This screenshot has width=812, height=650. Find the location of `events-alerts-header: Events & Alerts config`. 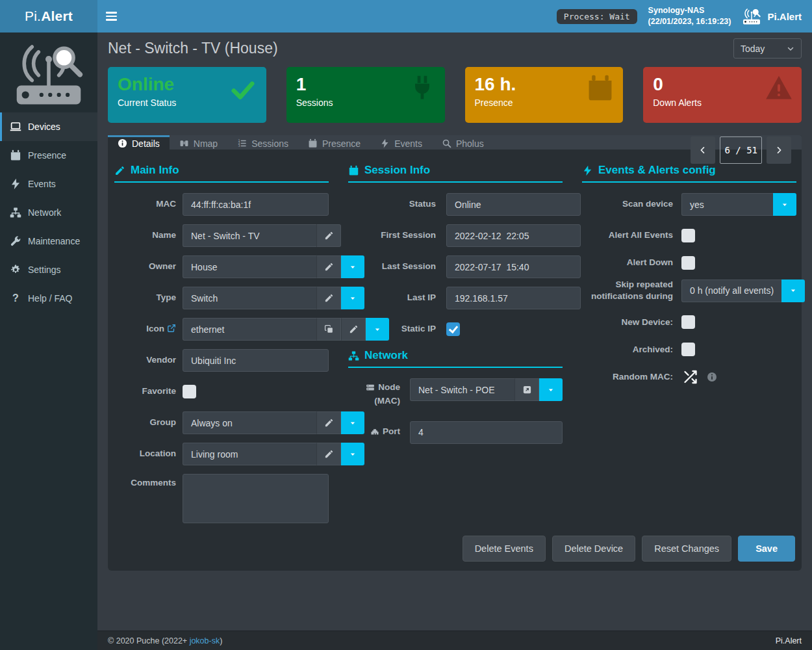

events-alerts-header: Events & Alerts config is located at coordinates (689, 173).